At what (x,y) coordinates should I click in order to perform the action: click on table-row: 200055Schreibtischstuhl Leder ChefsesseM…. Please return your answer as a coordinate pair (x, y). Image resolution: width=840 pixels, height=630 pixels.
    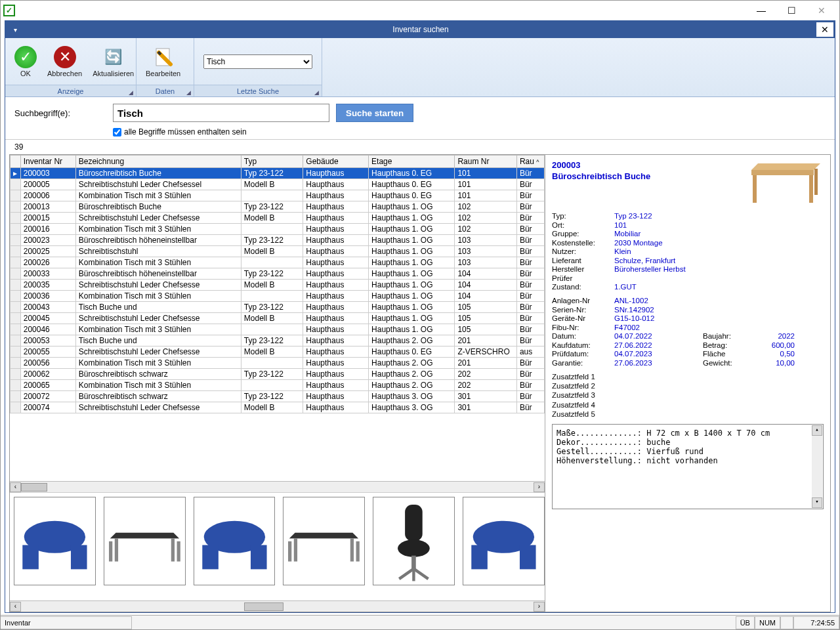
    Looking at the image, I should click on (278, 352).